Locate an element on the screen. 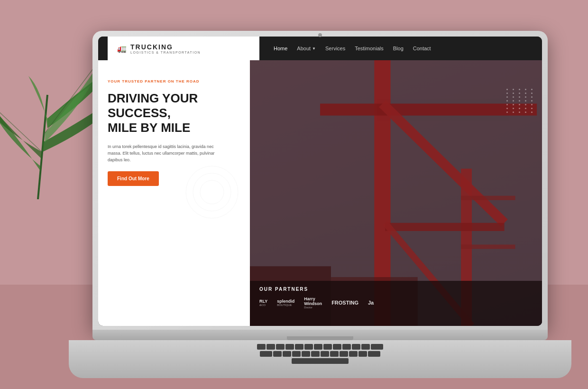  hero-headline-line1: DRIVING YOUR SUCCESS, is located at coordinates (174, 106).